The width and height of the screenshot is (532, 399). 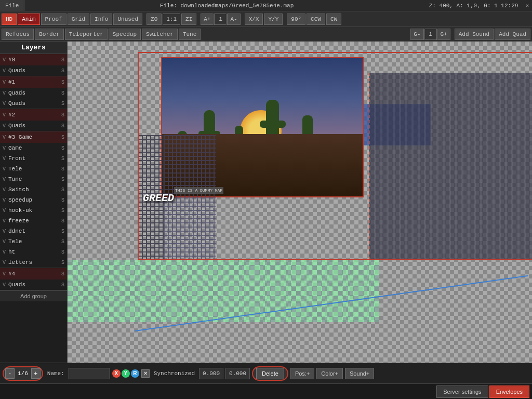 What do you see at coordinates (33, 200) in the screenshot?
I see `layer-group-3: V #3 Game S VGameS VFrontS VTeleS VTuneS…` at bounding box center [33, 200].